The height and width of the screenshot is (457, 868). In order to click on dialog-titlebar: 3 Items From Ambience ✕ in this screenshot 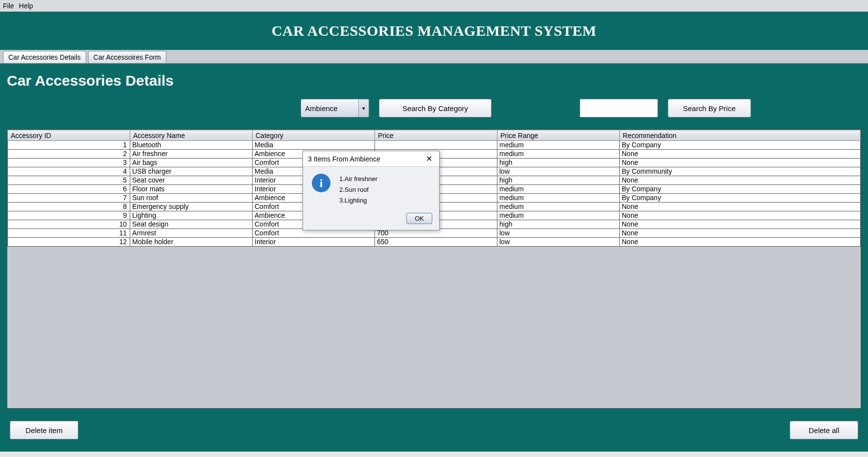, I will do `click(371, 159)`.